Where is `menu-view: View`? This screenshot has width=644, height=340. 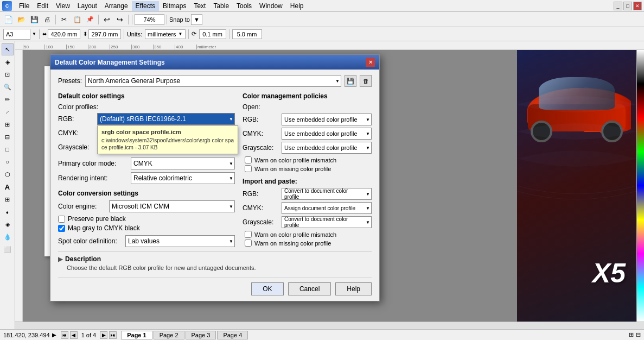
menu-view: View is located at coordinates (63, 6).